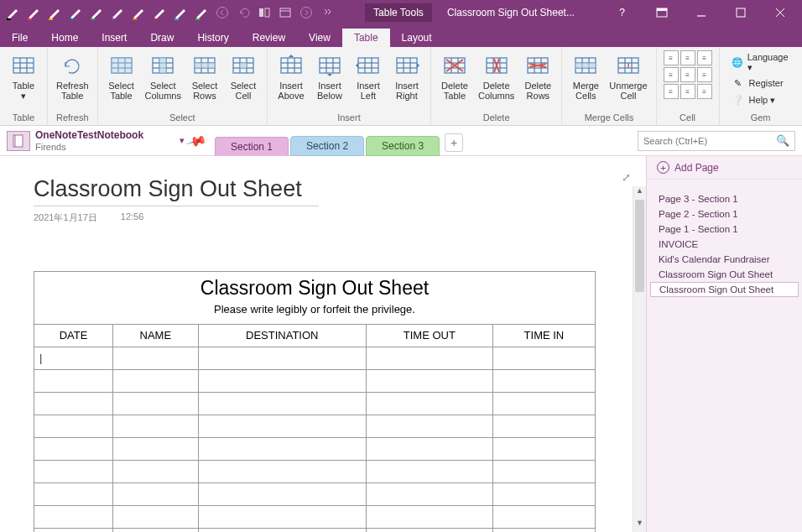  I want to click on refresh-button: Refresh Table, so click(72, 76).